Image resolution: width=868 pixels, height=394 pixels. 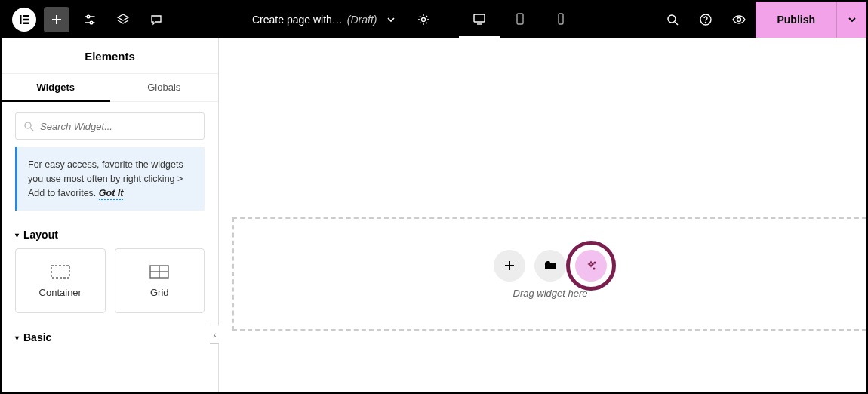 I want to click on widget-grid: Grid, so click(x=160, y=281).